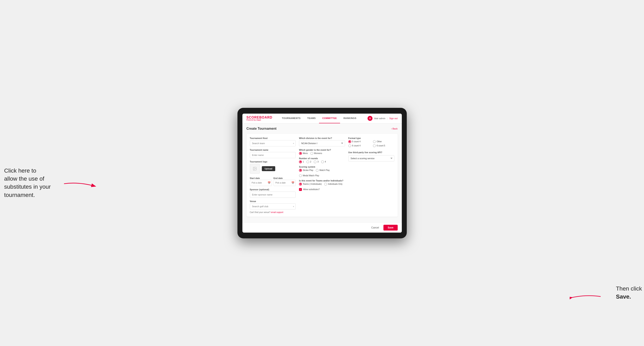  Describe the element at coordinates (371, 175) in the screenshot. I see `form-col-3: Format type 5 count 4 Other` at that location.